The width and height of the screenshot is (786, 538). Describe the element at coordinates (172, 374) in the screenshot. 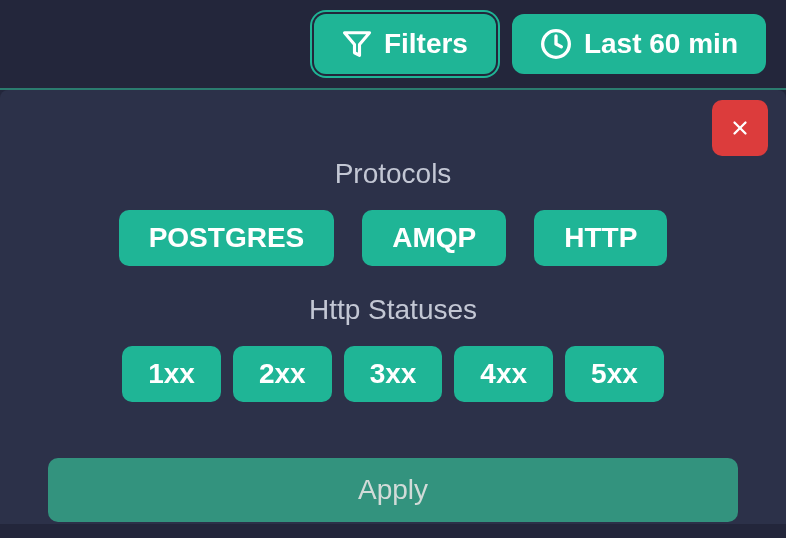

I see `status-chip-1xx: 1xx` at that location.